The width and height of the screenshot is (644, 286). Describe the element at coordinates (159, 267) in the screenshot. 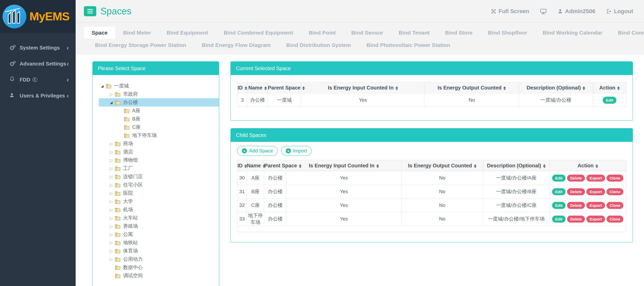

I see `tree-node-space: 数据中心` at that location.